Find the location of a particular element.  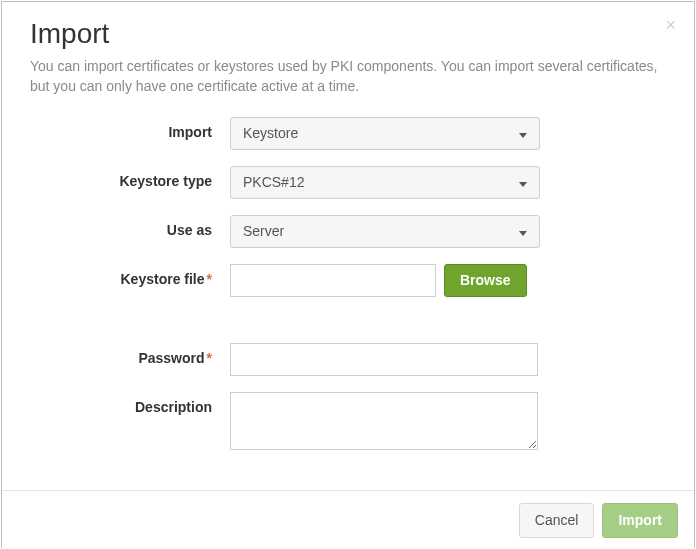

import-button: Import is located at coordinates (640, 520).